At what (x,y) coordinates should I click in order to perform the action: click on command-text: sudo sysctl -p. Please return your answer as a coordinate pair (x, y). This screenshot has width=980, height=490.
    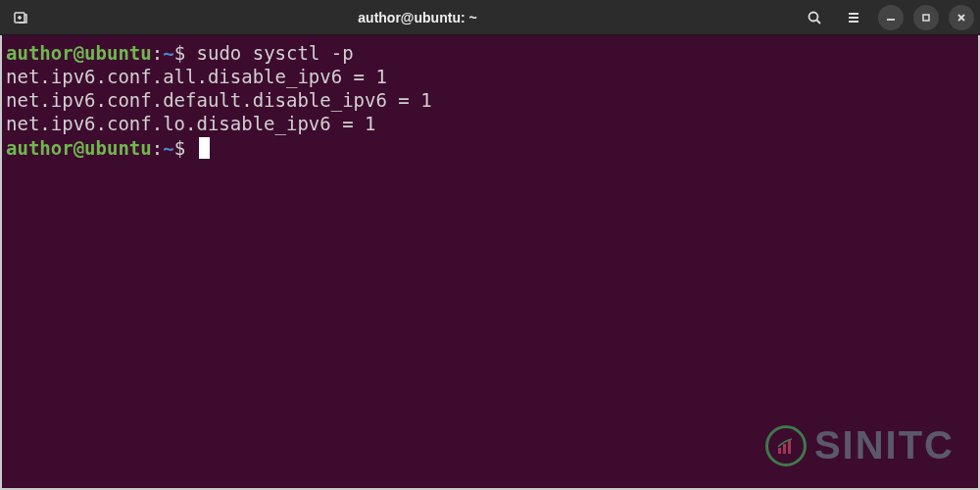
    Looking at the image, I should click on (275, 53).